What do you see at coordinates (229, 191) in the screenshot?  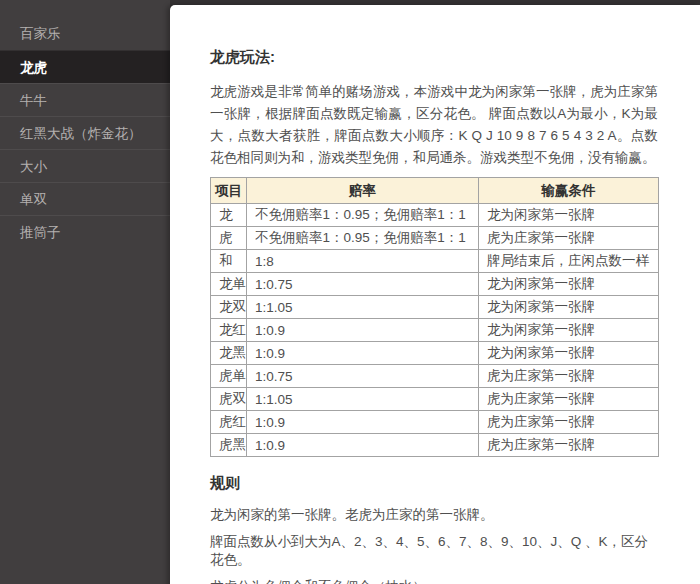 I see `column-header-item: 项目` at bounding box center [229, 191].